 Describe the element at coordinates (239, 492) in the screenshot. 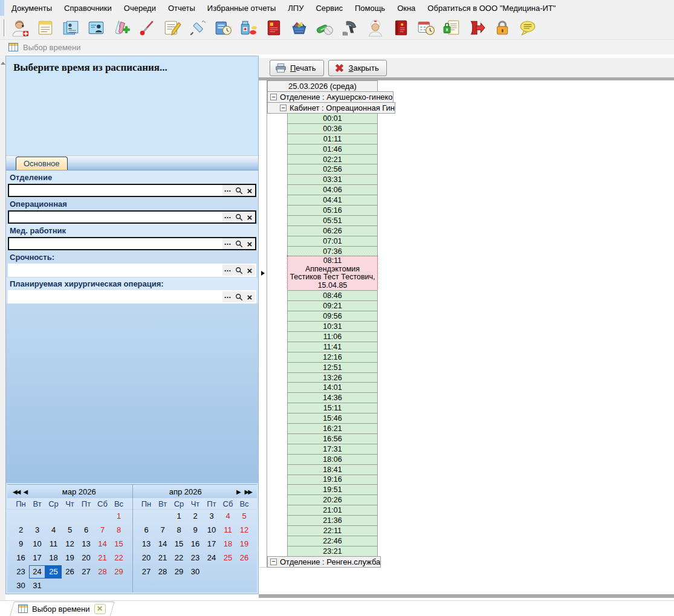

I see `next-icon: ▶` at that location.